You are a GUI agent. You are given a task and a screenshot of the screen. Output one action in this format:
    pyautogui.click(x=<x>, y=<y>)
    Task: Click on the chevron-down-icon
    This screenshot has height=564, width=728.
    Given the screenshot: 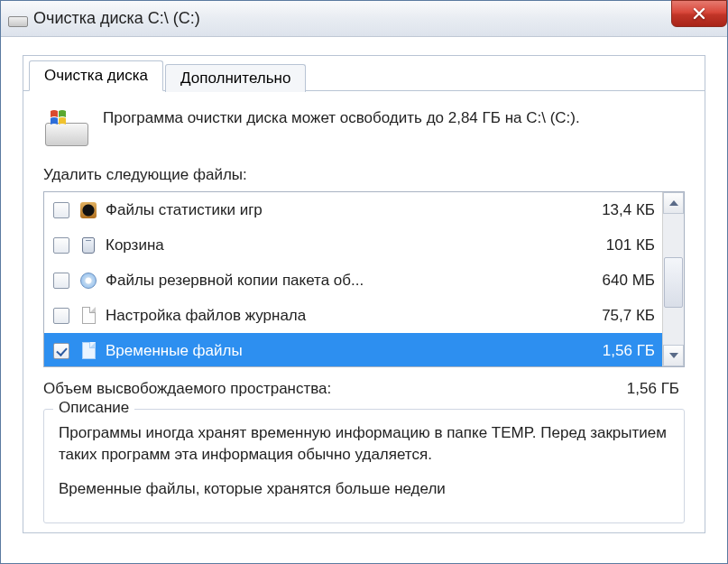 What is the action you would take?
    pyautogui.click(x=674, y=356)
    